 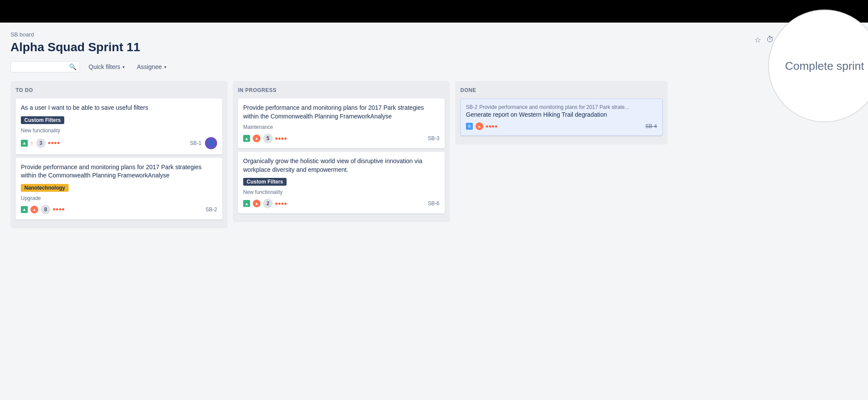 What do you see at coordinates (341, 90) in the screenshot?
I see `column-inprogress-header: IN PROGRESS` at bounding box center [341, 90].